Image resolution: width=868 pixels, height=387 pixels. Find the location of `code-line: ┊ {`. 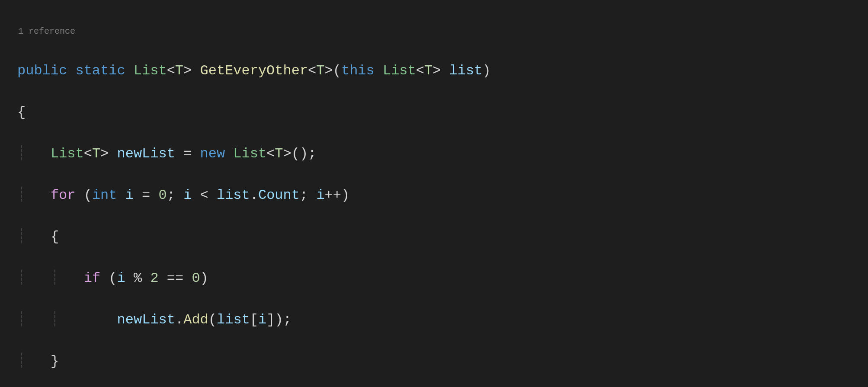

code-line: ┊ { is located at coordinates (434, 237).